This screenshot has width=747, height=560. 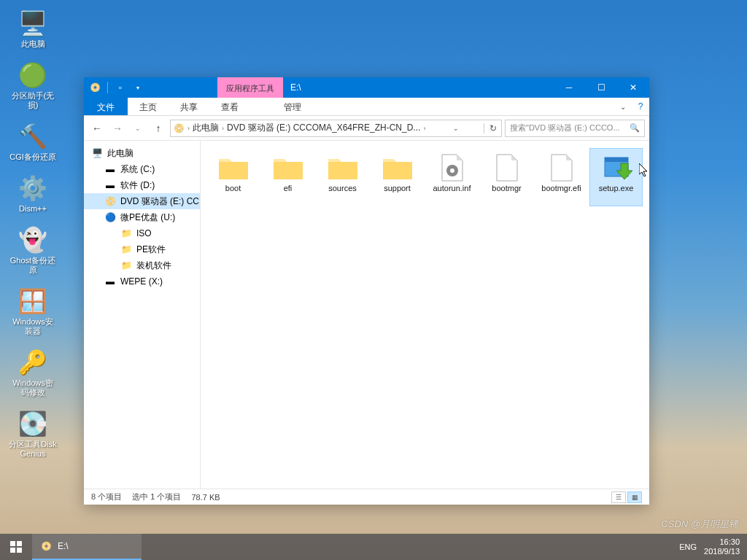 What do you see at coordinates (336, 128) in the screenshot?
I see `address-bar: 📀 › 此电脑 › DVD 驱动器 (E:) CCCOMA_X64FRE_ZH-…` at bounding box center [336, 128].